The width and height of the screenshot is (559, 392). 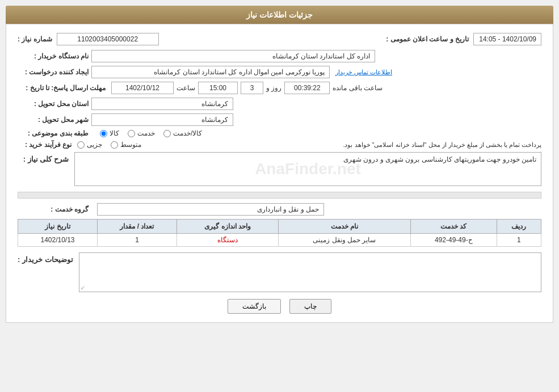 I want to click on category-row: کالا/خدمت خدمت کالا طبقه بندی موضوعی :, so click(x=279, y=133).